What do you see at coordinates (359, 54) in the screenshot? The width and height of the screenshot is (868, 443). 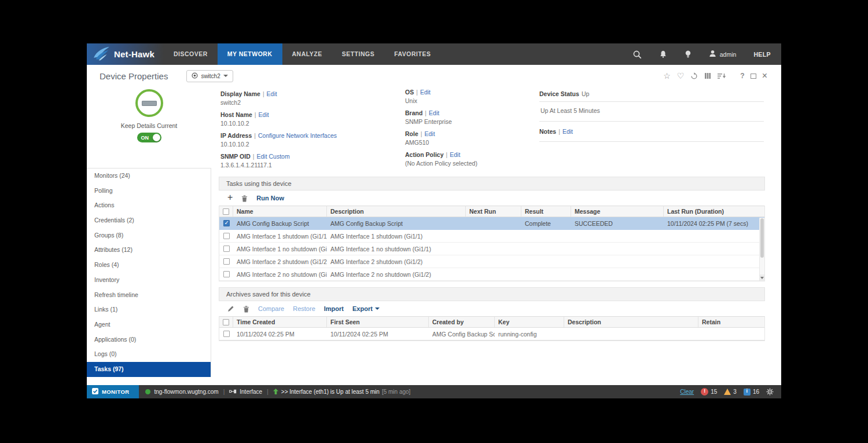 I see `nav-settings: SETTINGS` at bounding box center [359, 54].